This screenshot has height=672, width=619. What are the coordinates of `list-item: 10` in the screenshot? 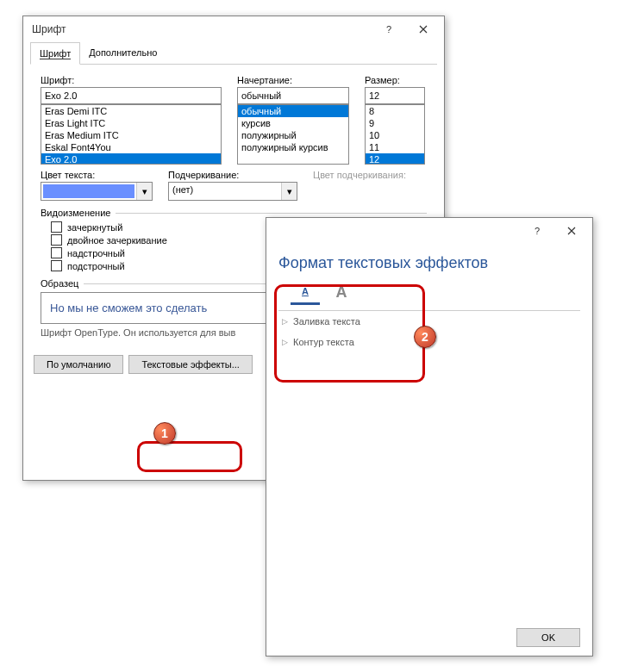 It's located at (395, 135).